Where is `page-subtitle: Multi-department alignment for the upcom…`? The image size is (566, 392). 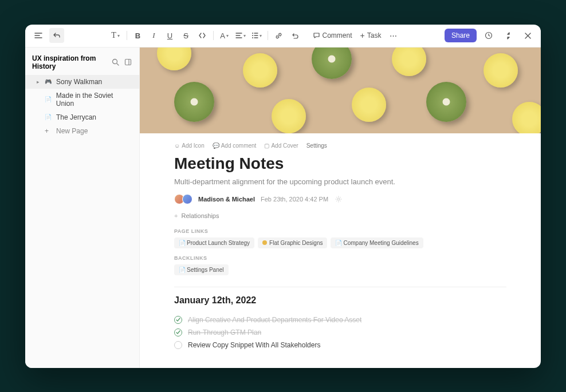 page-subtitle: Multi-department alignment for the upcom… is located at coordinates (340, 182).